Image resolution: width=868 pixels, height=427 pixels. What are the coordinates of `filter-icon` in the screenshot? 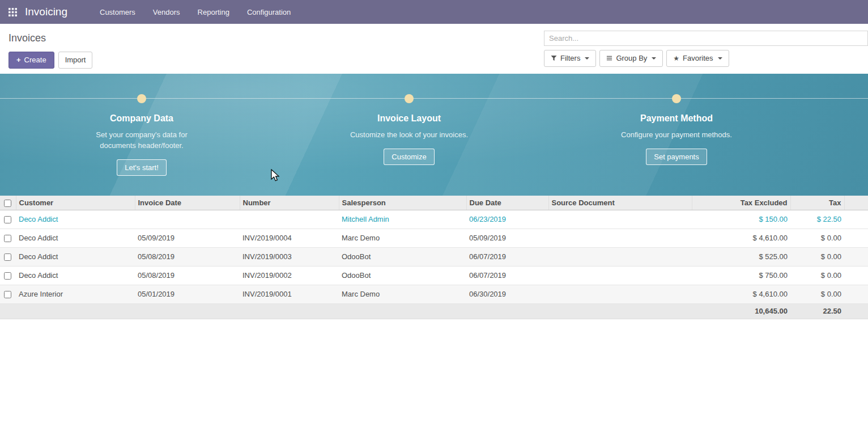 It's located at (554, 58).